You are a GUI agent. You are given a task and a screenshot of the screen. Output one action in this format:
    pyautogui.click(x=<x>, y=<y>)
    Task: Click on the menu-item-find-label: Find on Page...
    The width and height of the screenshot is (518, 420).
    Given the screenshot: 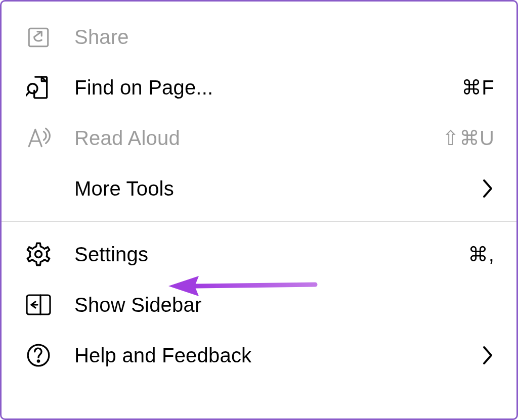 What is the action you would take?
    pyautogui.click(x=268, y=88)
    